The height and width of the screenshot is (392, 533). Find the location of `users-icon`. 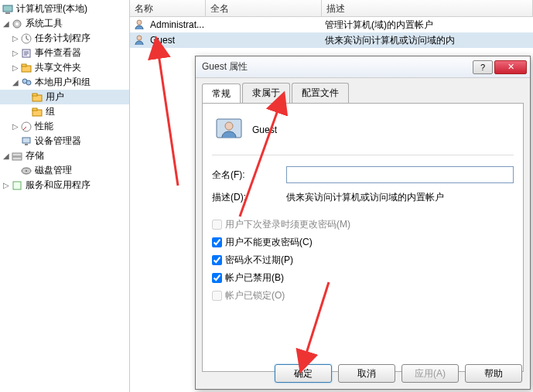

users-icon is located at coordinates (26, 83).